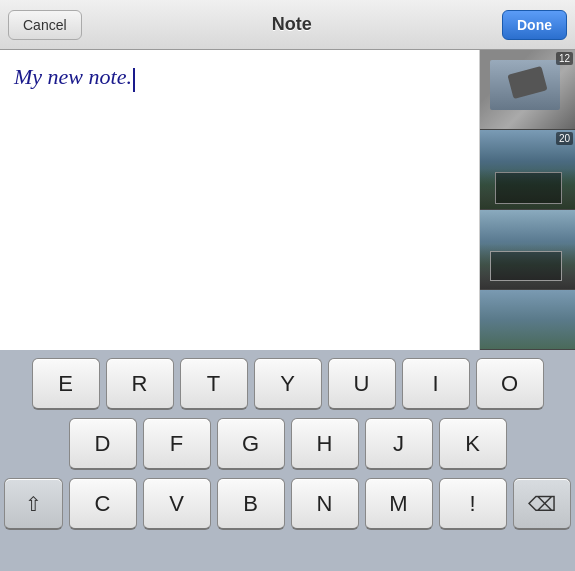 This screenshot has width=575, height=571. Describe the element at coordinates (473, 444) in the screenshot. I see `key-k: K` at that location.